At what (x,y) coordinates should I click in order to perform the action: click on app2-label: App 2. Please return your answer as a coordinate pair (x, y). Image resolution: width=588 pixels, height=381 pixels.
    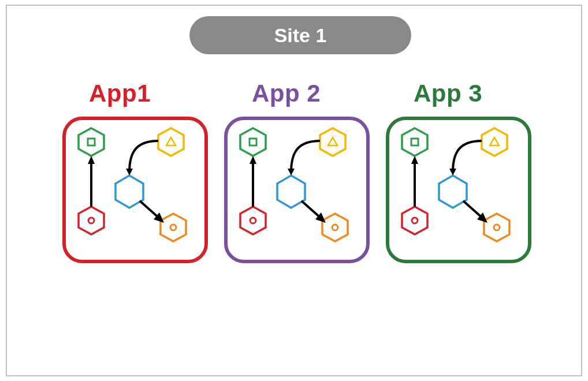
    Looking at the image, I should click on (286, 94).